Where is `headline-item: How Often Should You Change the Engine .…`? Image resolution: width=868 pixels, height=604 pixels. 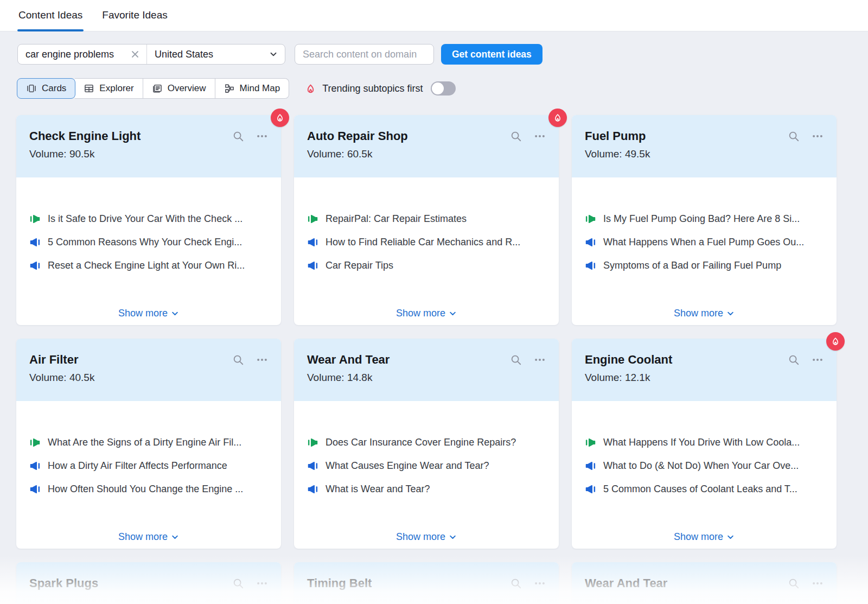 headline-item: How Often Should You Change the Engine .… is located at coordinates (149, 489).